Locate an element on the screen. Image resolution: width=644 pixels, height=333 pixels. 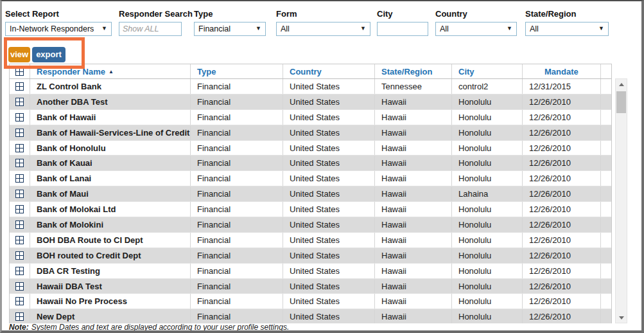
footer-note: Note:System Dates and text are displayed… is located at coordinates (311, 327).